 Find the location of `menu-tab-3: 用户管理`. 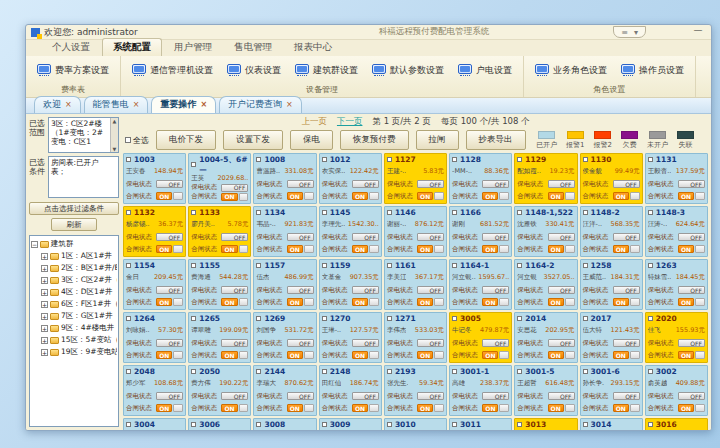

menu-tab-3: 用户管理 is located at coordinates (193, 48).